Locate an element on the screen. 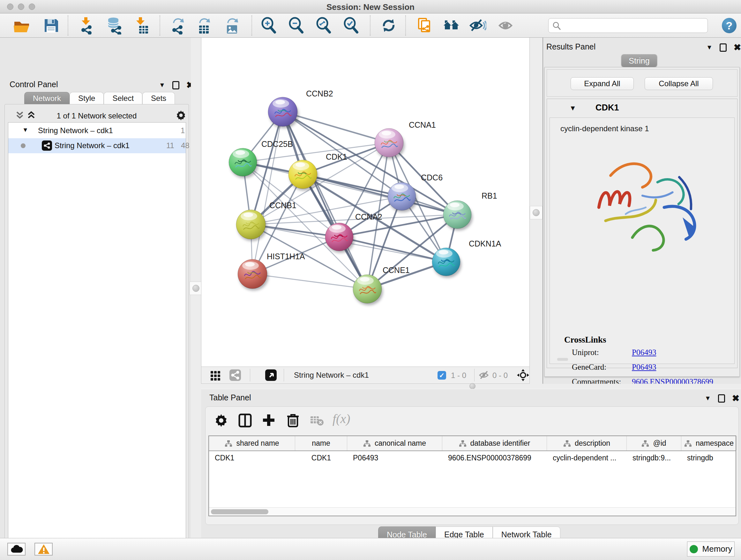 Image resolution: width=741 pixels, height=560 pixels. edge-CCNB2-CCNE1 is located at coordinates (325, 200).